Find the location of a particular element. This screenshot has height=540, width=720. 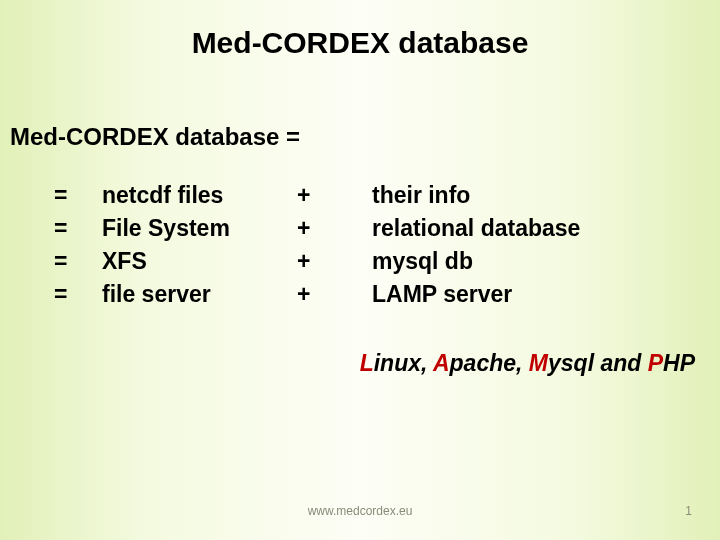

text-hp: HP is located at coordinates (679, 363).